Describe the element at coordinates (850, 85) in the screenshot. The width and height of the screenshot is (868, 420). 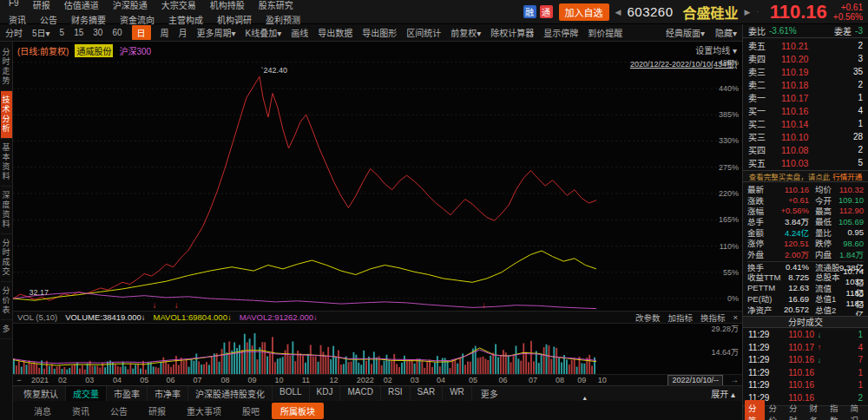
I see `order-quantity: 2` at that location.